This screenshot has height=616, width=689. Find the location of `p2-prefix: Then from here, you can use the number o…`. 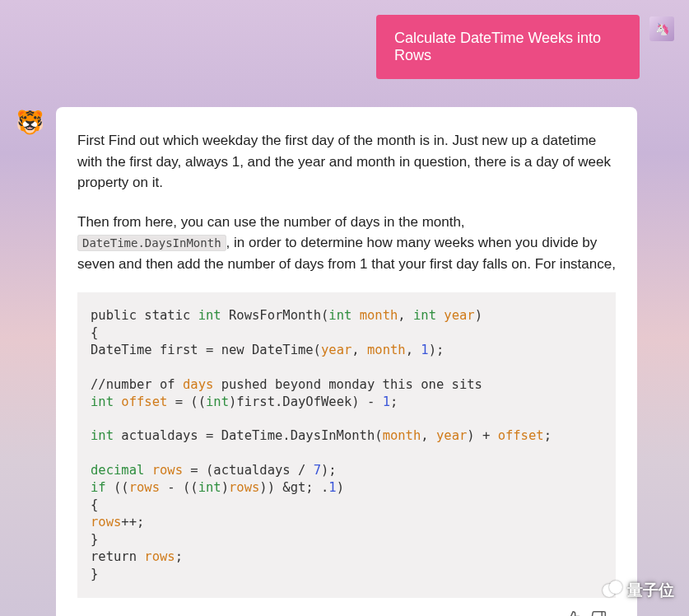

p2-prefix: Then from here, you can use the number o… is located at coordinates (272, 222).